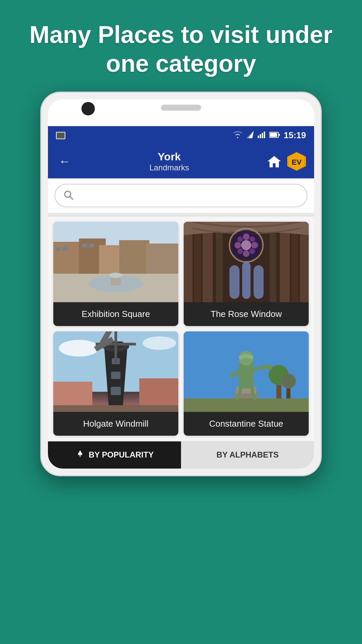 The width and height of the screenshot is (362, 644). Describe the element at coordinates (181, 162) in the screenshot. I see `app-bar: ← York Landmarks EV` at that location.